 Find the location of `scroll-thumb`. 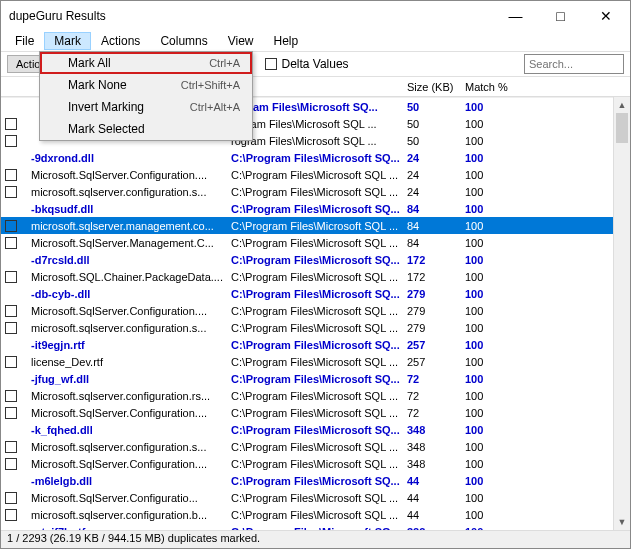

scroll-thumb is located at coordinates (622, 128).